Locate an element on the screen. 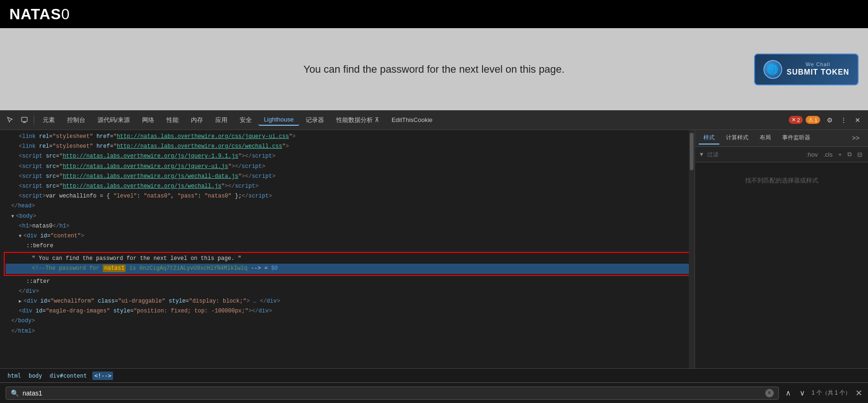  page-content-text: You can find the password for the next l… is located at coordinates (434, 69).